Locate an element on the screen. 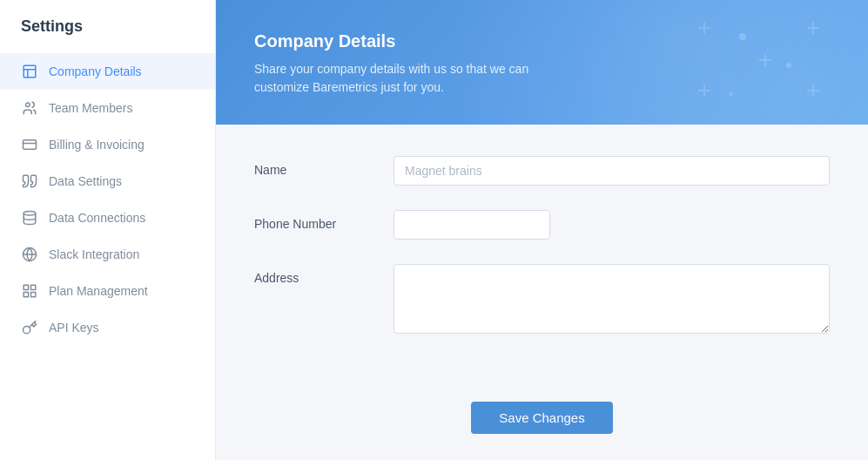 The width and height of the screenshot is (868, 460). sidebar-item-billing-invoicing: Billing & Invoicing is located at coordinates (108, 145).